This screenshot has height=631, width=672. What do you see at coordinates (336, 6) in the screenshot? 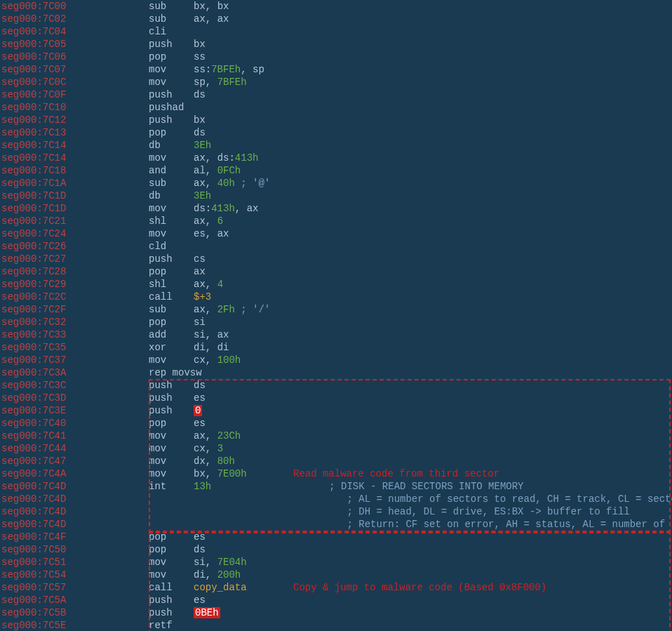
I see `asm-line: seg000:7C00subbx, bx` at bounding box center [336, 6].